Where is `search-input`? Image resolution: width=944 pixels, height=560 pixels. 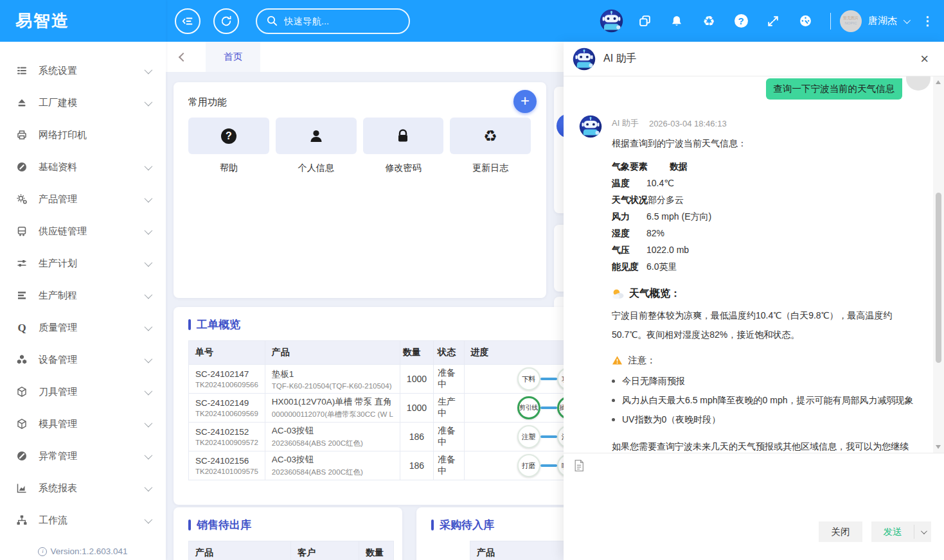 search-input is located at coordinates (344, 21).